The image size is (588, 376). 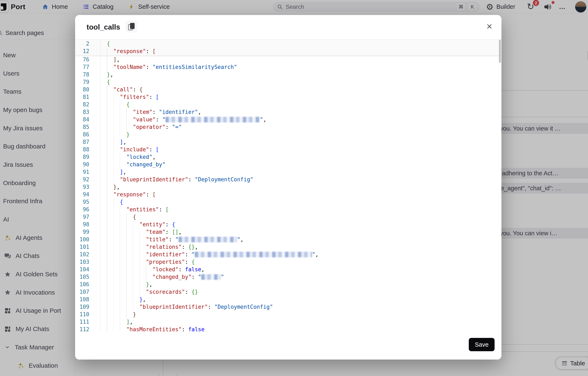 What do you see at coordinates (287, 112) in the screenshot?
I see `code-line-83: 83"item": "identifier",` at bounding box center [287, 112].